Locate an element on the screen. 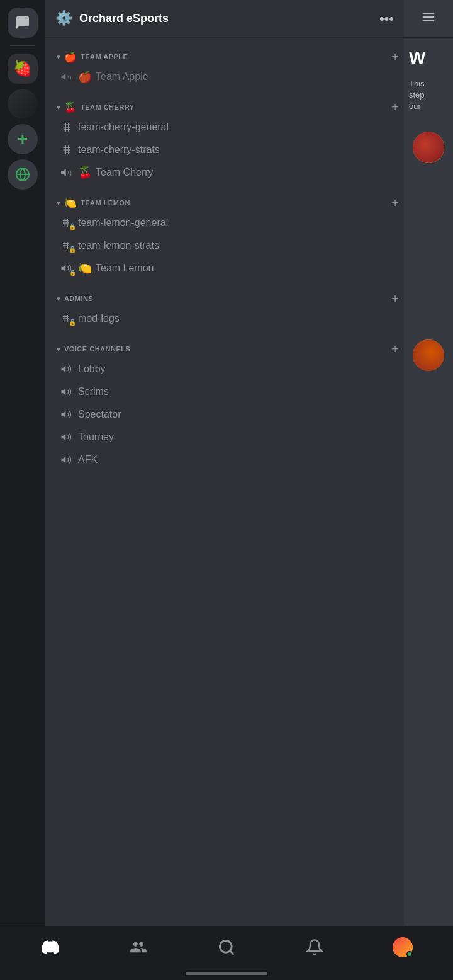 The height and width of the screenshot is (980, 453). category-arrow-admins: ▼ is located at coordinates (59, 299).